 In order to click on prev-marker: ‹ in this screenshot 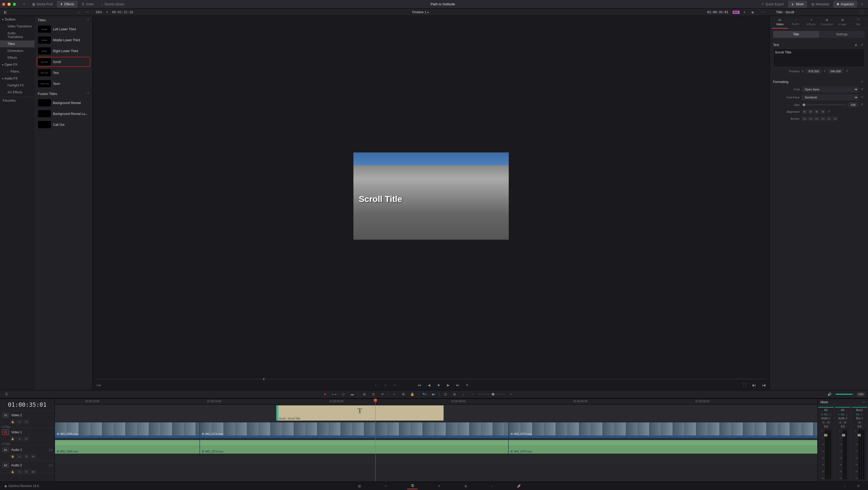, I will do `click(376, 385)`.